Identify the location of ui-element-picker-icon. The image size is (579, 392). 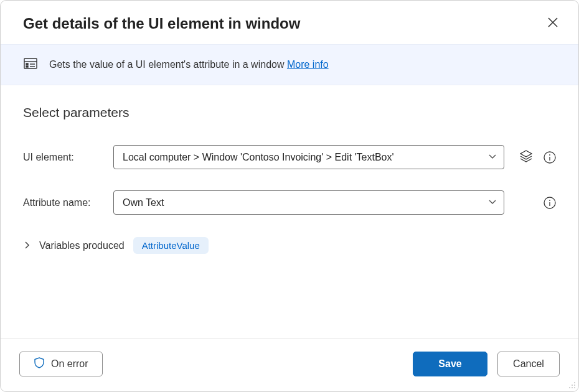
(526, 157).